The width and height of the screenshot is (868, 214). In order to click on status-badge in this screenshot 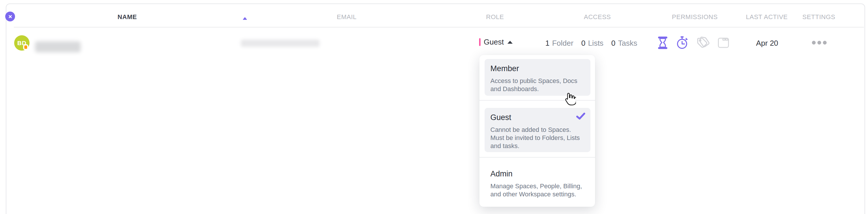, I will do `click(26, 47)`.